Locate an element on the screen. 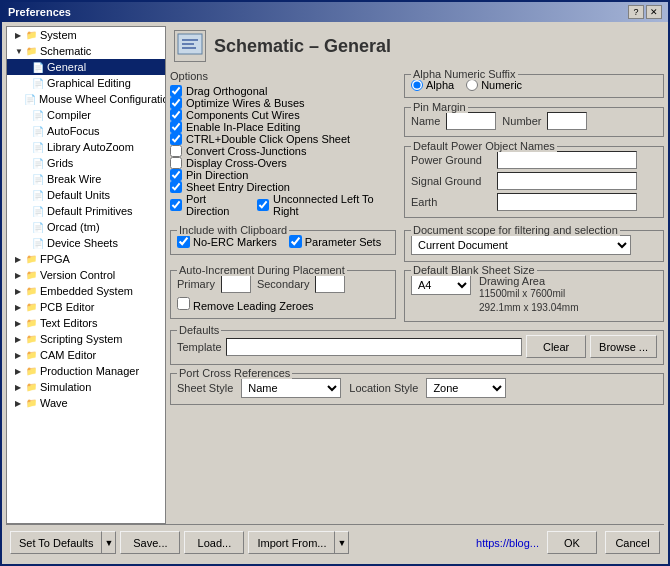  unconnected-left-right-label: Unconnected Left To Right is located at coordinates (334, 205).